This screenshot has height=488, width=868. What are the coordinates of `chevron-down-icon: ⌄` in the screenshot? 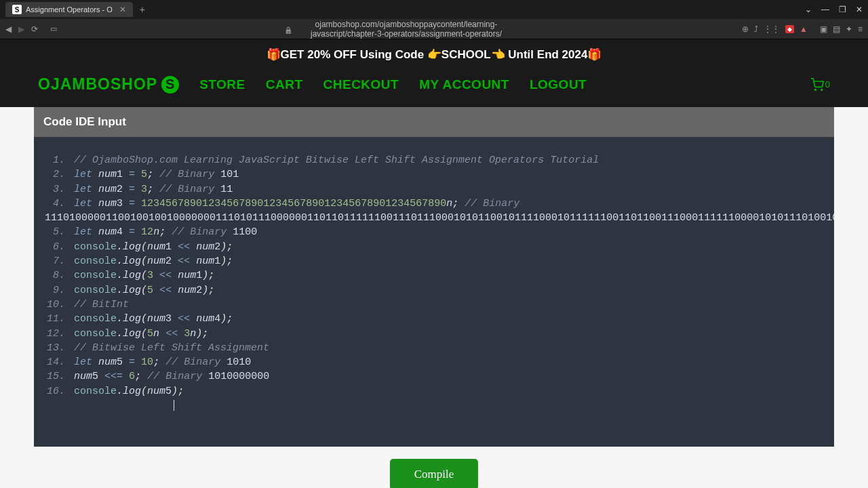 It's located at (808, 9).